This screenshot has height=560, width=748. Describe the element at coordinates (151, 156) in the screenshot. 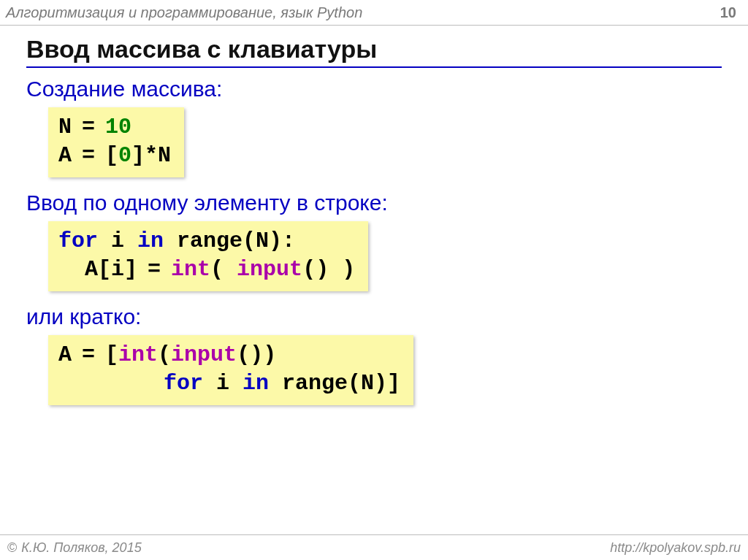

I see `code-text: ]*N` at that location.